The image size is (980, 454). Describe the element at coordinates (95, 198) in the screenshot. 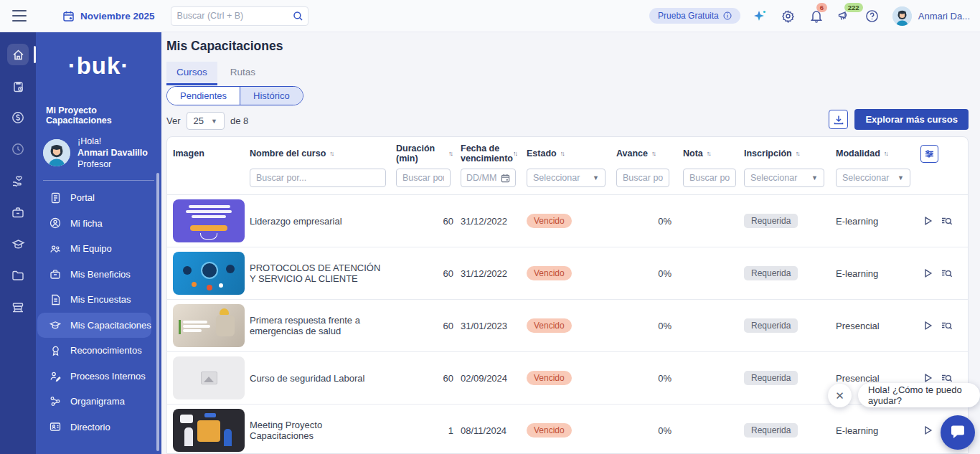

I see `sidebar-item-portal: Portal` at that location.